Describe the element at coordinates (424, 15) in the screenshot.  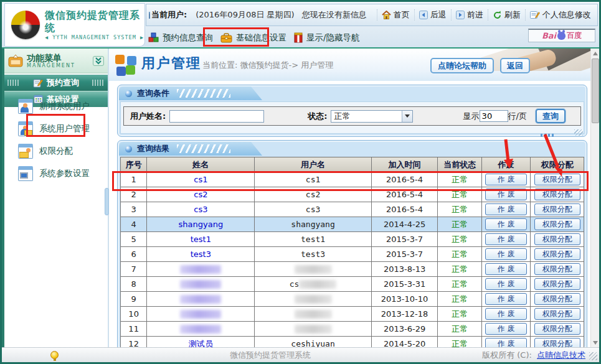
I see `back-icon` at that location.